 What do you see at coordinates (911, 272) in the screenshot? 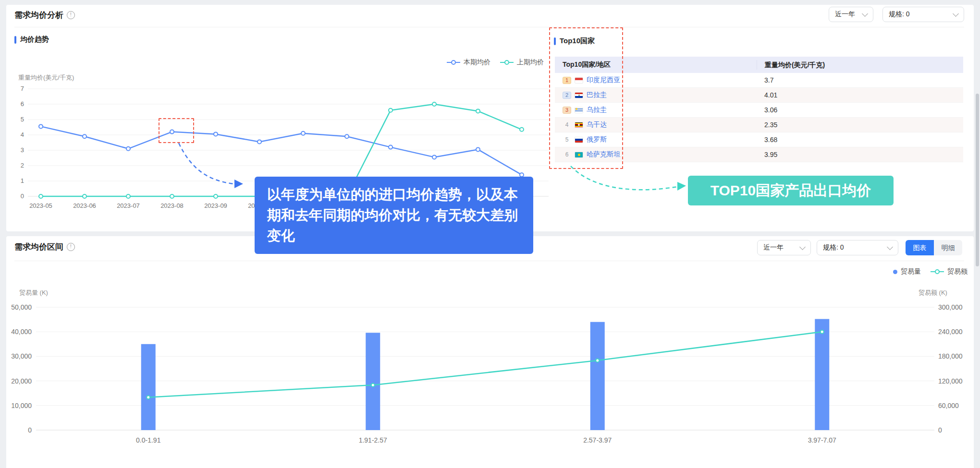
I see `legend-label: 贸易量` at bounding box center [911, 272].